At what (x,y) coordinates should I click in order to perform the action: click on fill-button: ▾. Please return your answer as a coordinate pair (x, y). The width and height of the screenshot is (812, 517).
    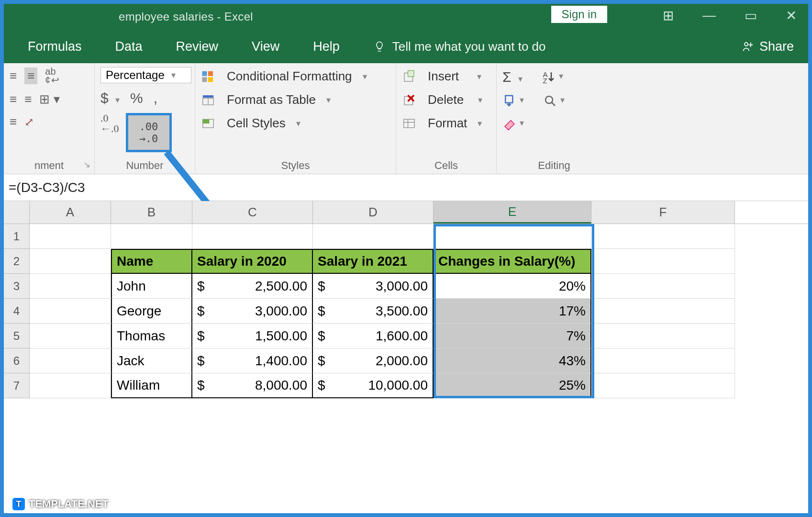
    Looking at the image, I should click on (513, 101).